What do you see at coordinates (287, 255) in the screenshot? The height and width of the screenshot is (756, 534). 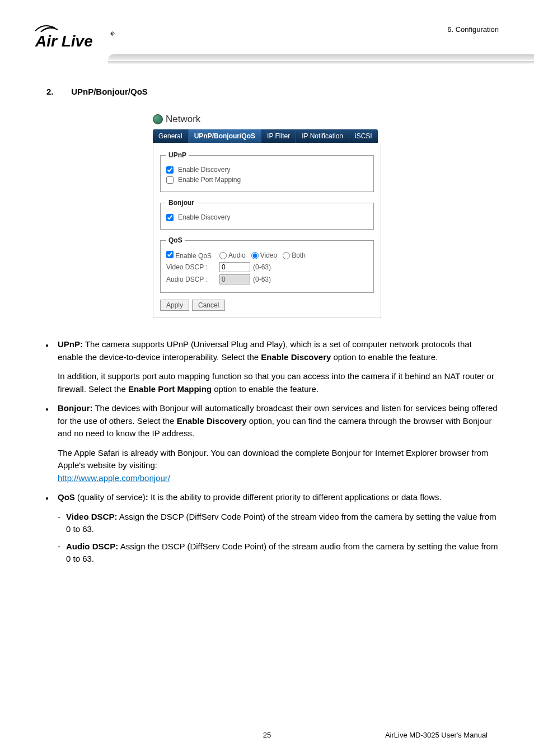 I see `both-radio` at bounding box center [287, 255].